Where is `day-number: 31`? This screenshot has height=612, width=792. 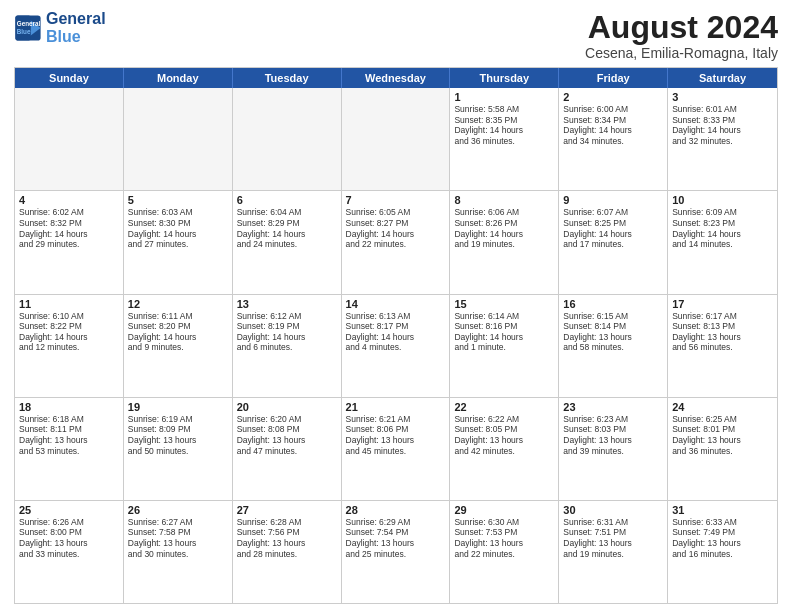 day-number: 31 is located at coordinates (722, 510).